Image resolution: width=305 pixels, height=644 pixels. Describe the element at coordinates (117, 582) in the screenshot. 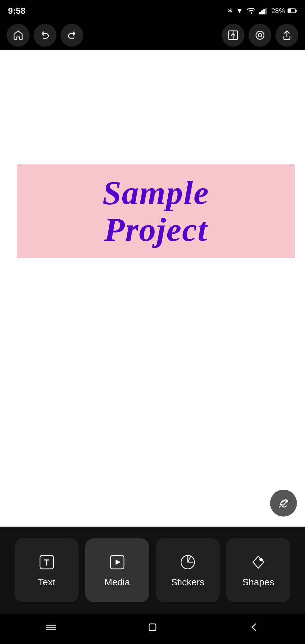

I see `media-tool-label: Media` at that location.